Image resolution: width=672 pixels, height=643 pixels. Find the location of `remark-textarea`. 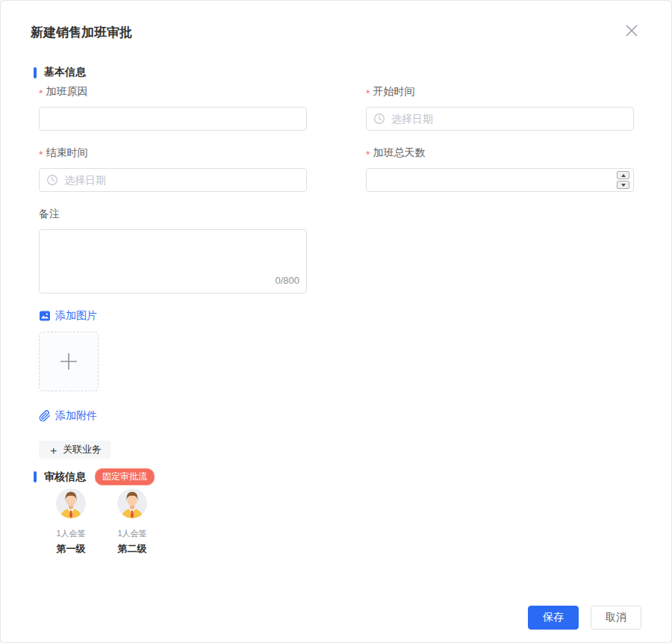

remark-textarea is located at coordinates (173, 261).